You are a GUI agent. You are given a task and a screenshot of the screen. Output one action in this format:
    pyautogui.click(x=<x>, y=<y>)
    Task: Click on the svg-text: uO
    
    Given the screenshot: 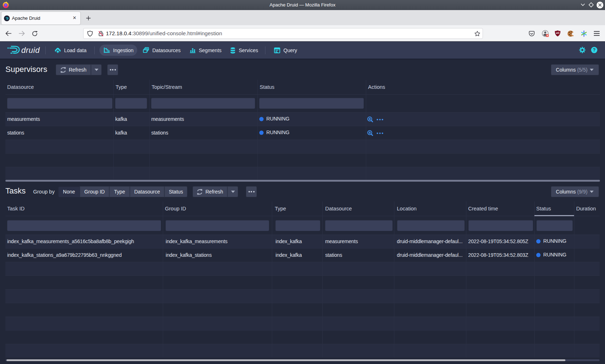 What is the action you would take?
    pyautogui.click(x=557, y=33)
    